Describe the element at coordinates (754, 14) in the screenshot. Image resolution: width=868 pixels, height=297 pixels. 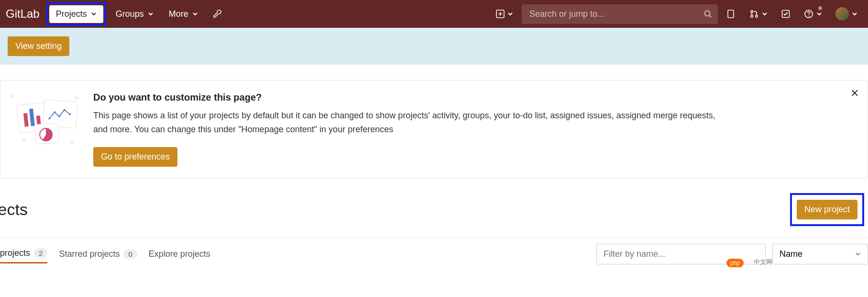
I see `merge-request-icon` at that location.